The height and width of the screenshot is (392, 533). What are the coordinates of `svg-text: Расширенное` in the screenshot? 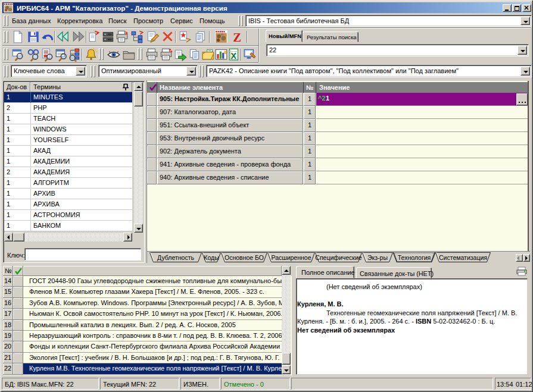 It's located at (292, 258).